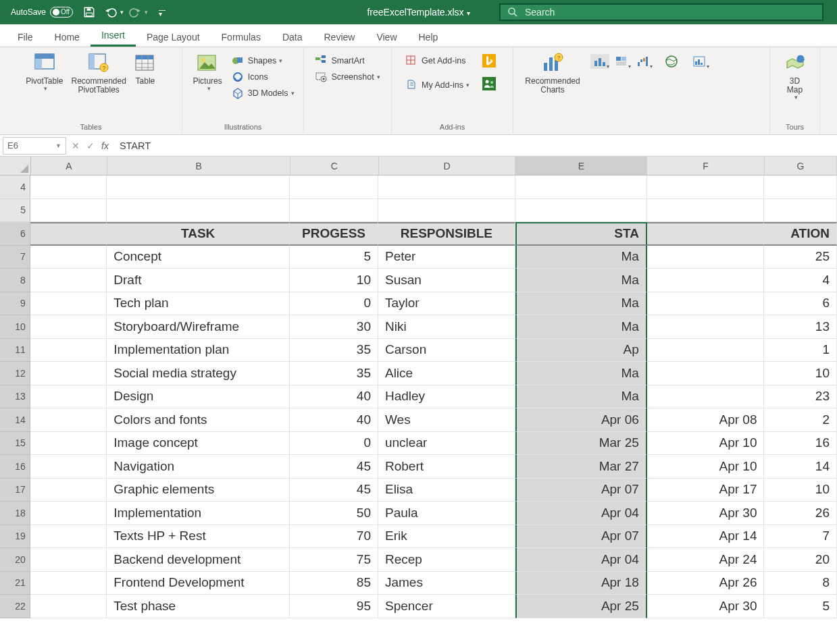 The height and width of the screenshot is (644, 837). I want to click on cell-responsible: Spencer, so click(447, 606).